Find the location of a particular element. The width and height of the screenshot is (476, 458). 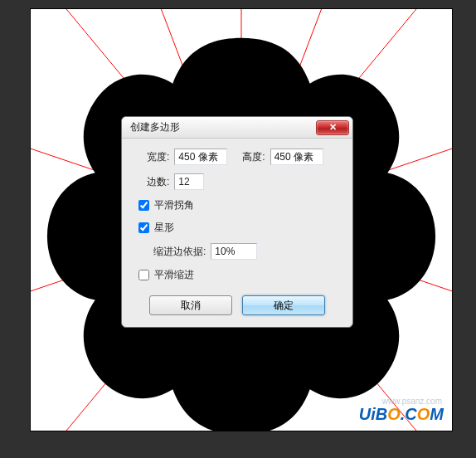

height-label: 高度: is located at coordinates (254, 158).